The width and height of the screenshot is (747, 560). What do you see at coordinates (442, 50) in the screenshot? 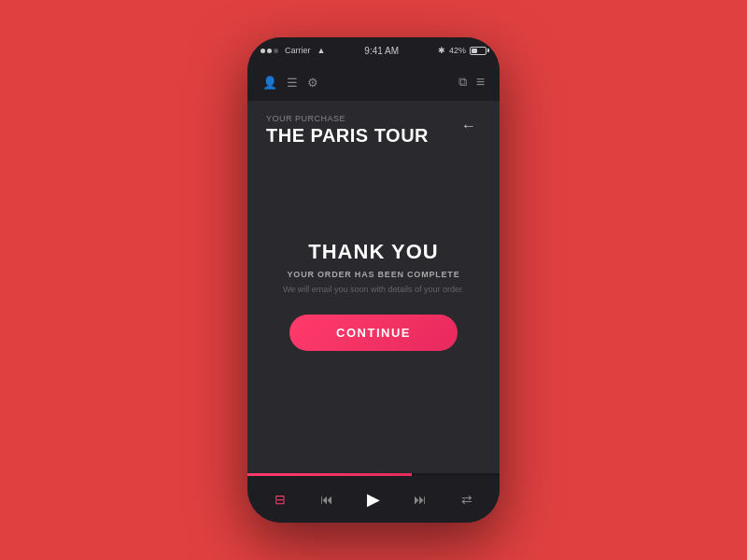
I see `bluetooth-icon: ✱` at bounding box center [442, 50].